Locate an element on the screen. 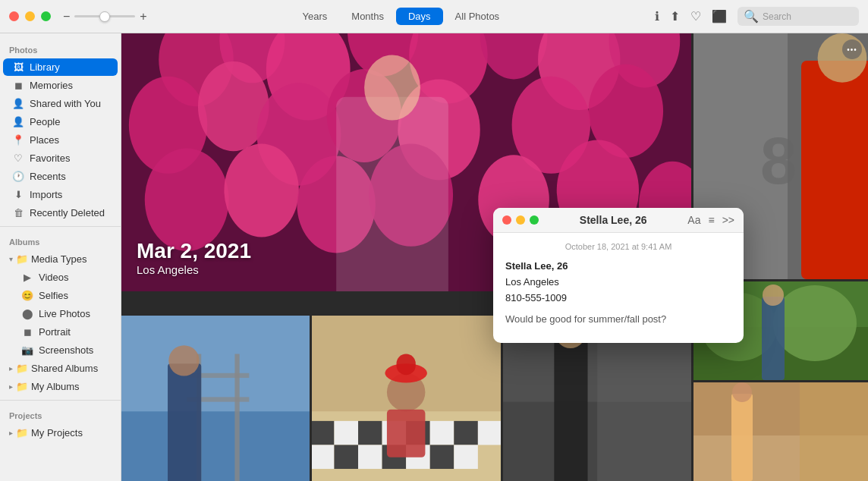 The height and width of the screenshot is (481, 868). note-body-text: Would be good for summer/fall post? is located at coordinates (618, 320).